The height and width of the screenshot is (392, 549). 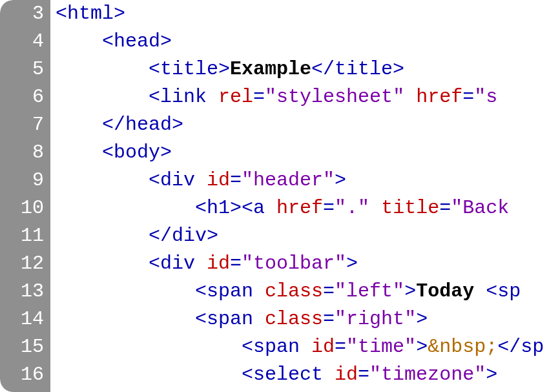 I want to click on code-line: <span class="right">, so click(x=300, y=319).